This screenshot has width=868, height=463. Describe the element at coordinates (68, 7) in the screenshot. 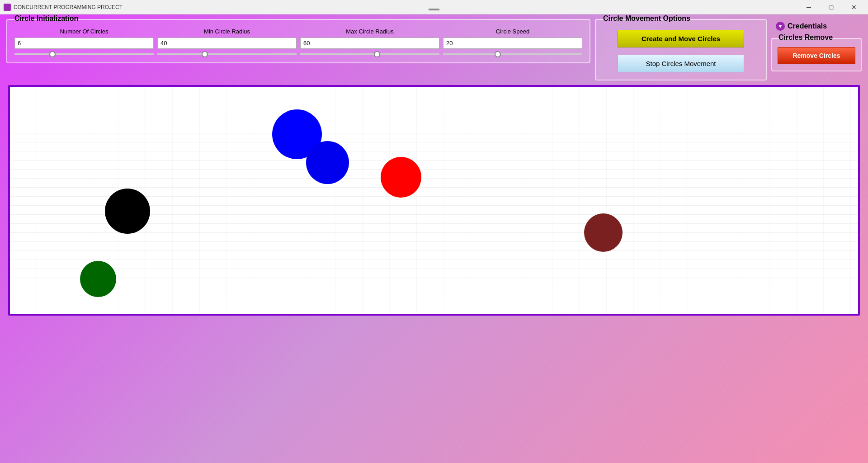

I see `app-title: CONCURRENT PROGRAMMING PROJECT` at that location.